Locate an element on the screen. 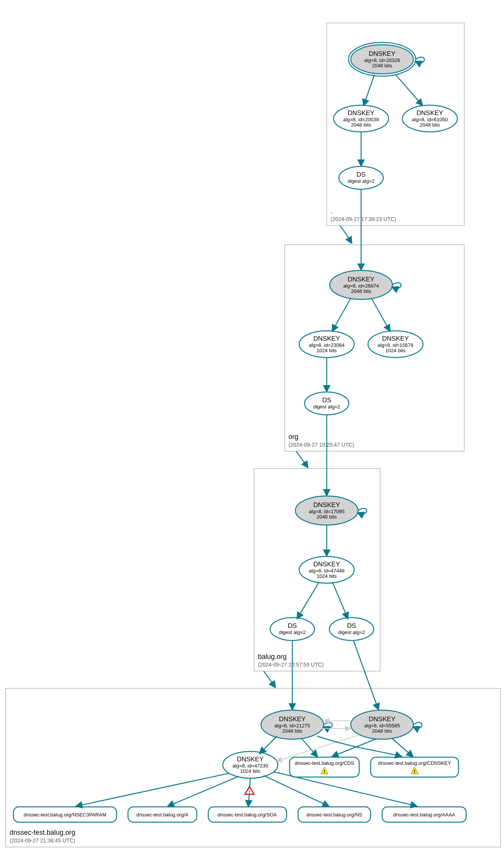 This screenshot has width=504, height=852. zone-title-balug: balug.org is located at coordinates (272, 657).